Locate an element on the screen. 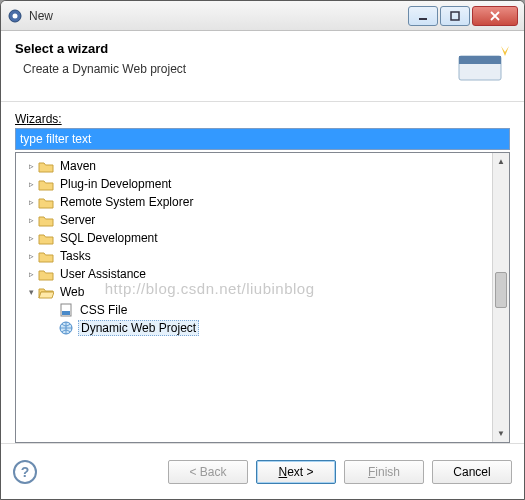 This screenshot has width=525, height=500. back-button: < Back is located at coordinates (208, 472).